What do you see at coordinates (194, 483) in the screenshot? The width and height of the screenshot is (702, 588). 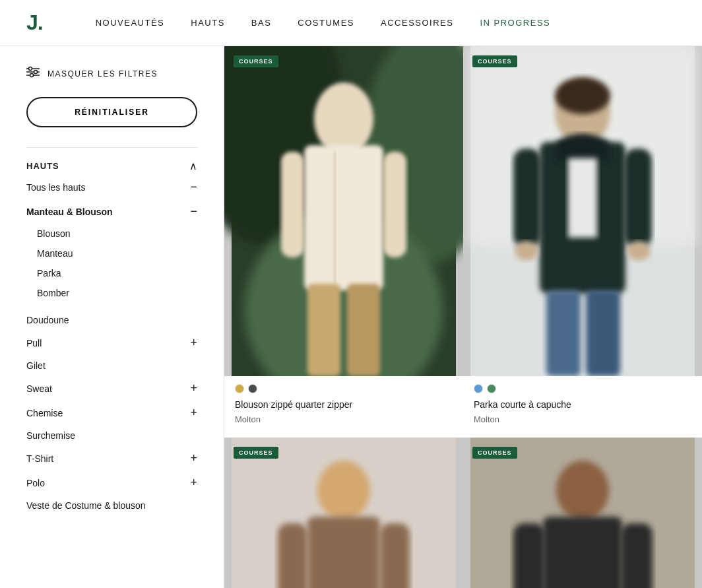 I see `polo-plus-icon: +` at bounding box center [194, 483].